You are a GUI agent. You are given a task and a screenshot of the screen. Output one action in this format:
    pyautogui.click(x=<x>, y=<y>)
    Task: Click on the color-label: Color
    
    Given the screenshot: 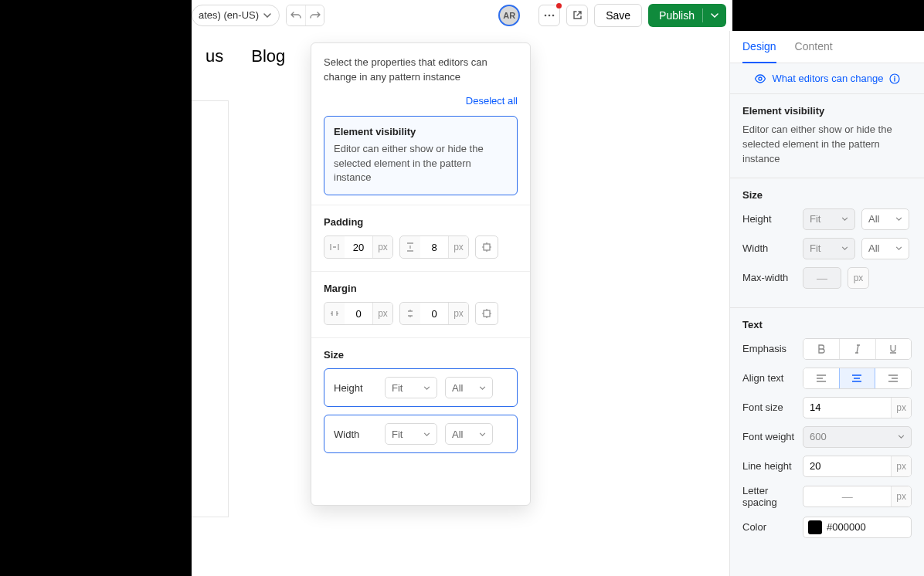 What is the action you would take?
    pyautogui.click(x=769, y=527)
    